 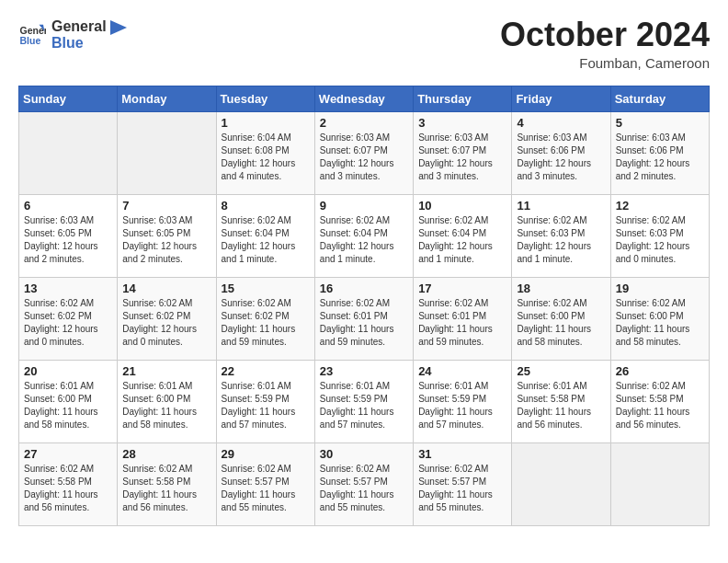 I want to click on day-number: 24, so click(x=462, y=372).